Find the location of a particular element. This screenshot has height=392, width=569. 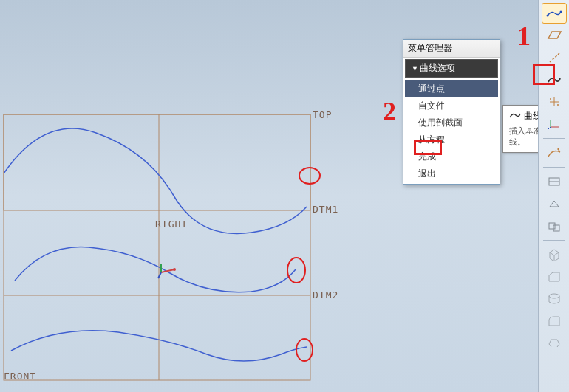

tool-analysis1-icon is located at coordinates (554, 182).